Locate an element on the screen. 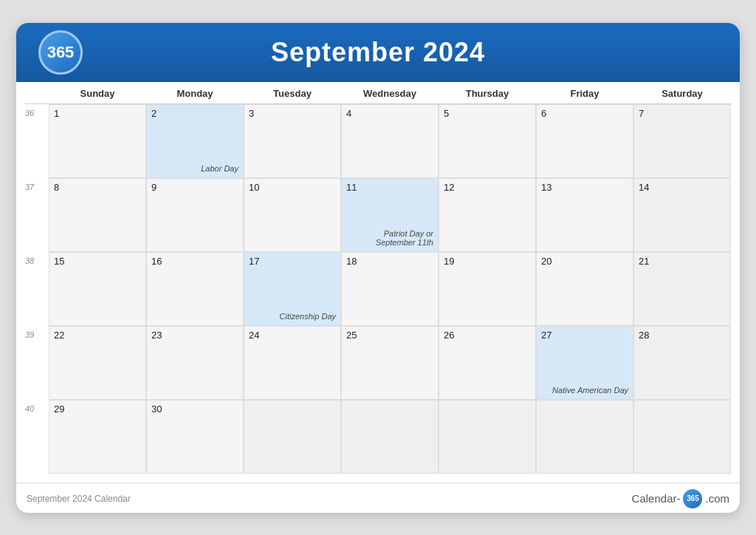 Image resolution: width=756 pixels, height=535 pixels. day-header-friday: Friday is located at coordinates (585, 93).